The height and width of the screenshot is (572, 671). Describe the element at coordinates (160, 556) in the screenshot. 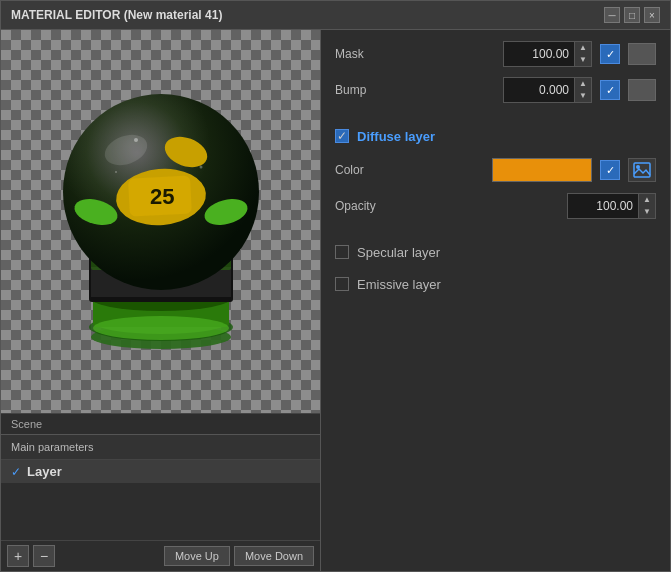

I see `params-toolbar: + − Move Up Move Down` at that location.